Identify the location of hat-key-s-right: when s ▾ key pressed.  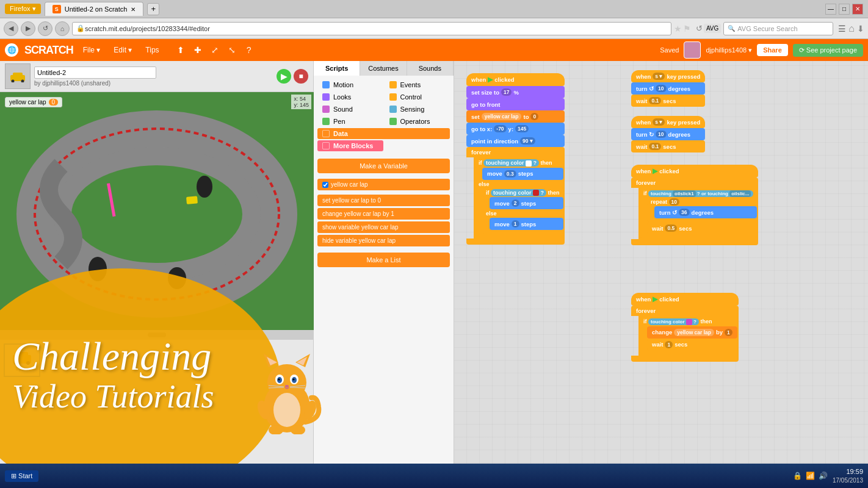
(668, 122).